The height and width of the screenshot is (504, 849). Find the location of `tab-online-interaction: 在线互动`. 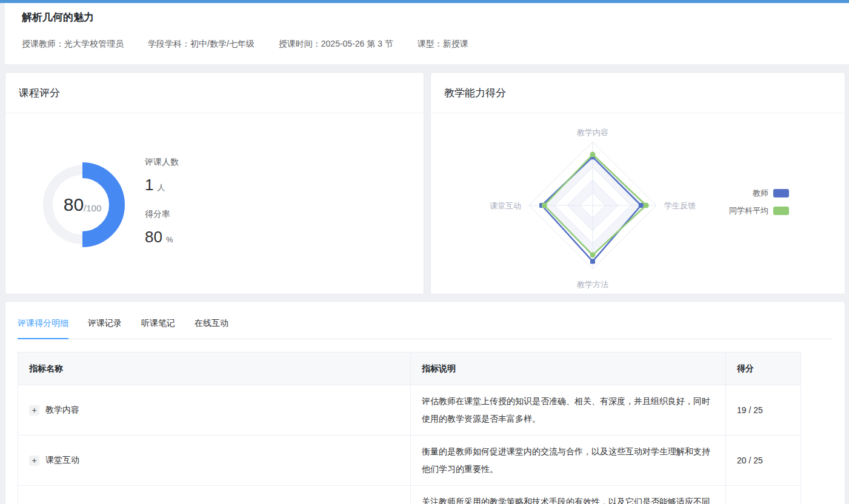

tab-online-interaction: 在线互动 is located at coordinates (211, 328).